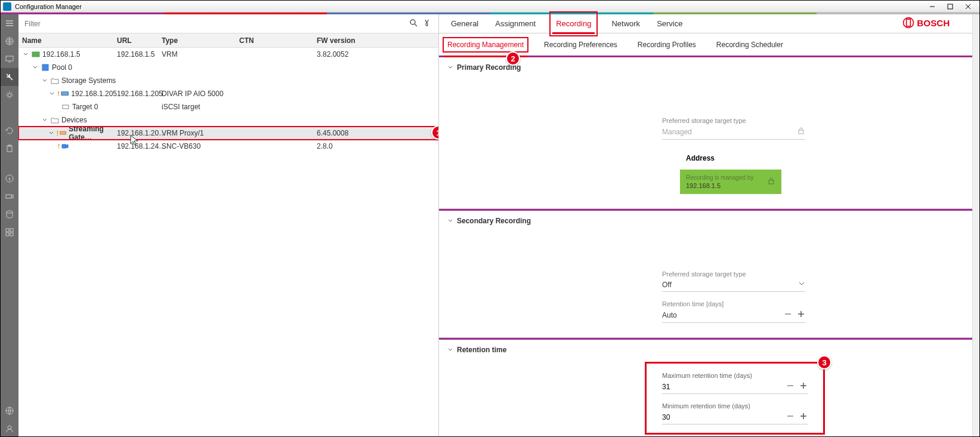 The image size is (980, 437). What do you see at coordinates (353, 41) in the screenshot?
I see `col-fw: FW version` at bounding box center [353, 41].